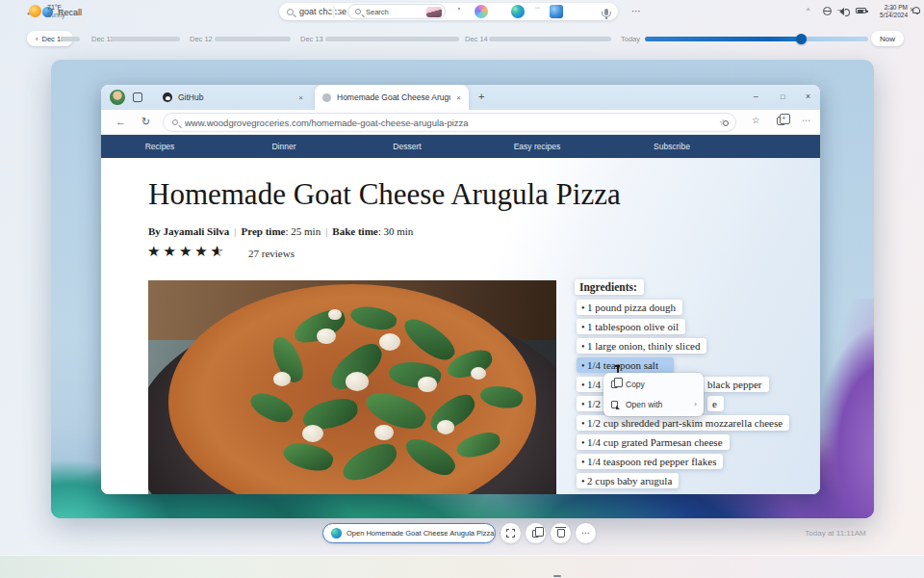  I want to click on volume-icon, so click(841, 12).